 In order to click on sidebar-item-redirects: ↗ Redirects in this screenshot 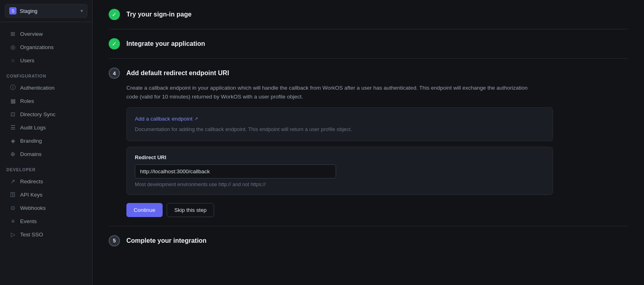, I will do `click(46, 181)`.